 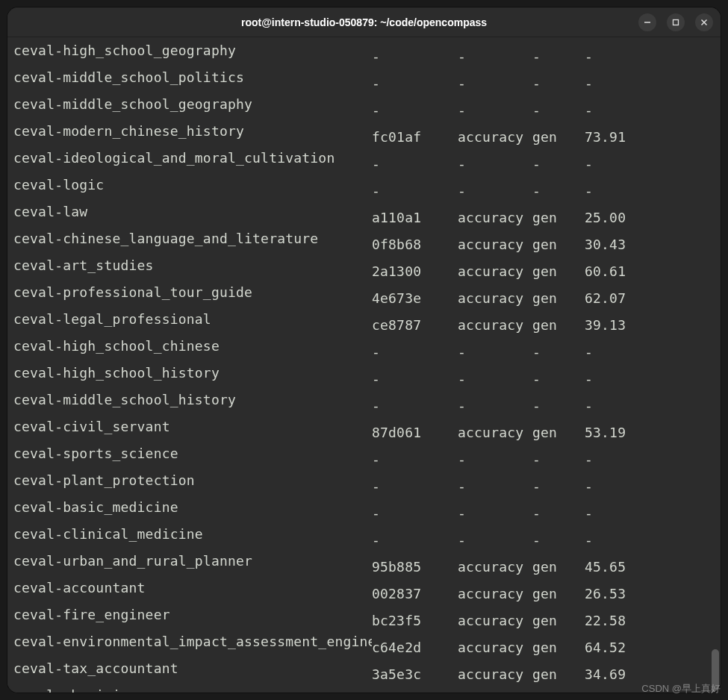 What do you see at coordinates (364, 188) in the screenshot?
I see `result-row: ceval-logic----` at bounding box center [364, 188].